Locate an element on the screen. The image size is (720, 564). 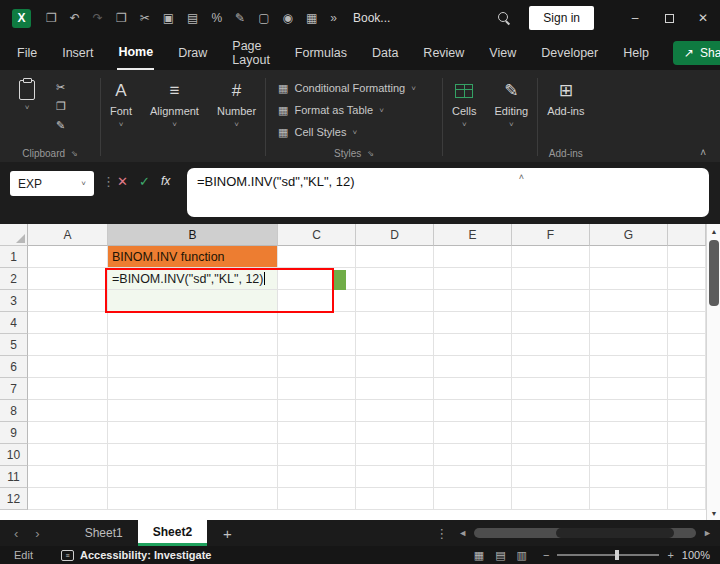
cell-E4 is located at coordinates (473, 323).